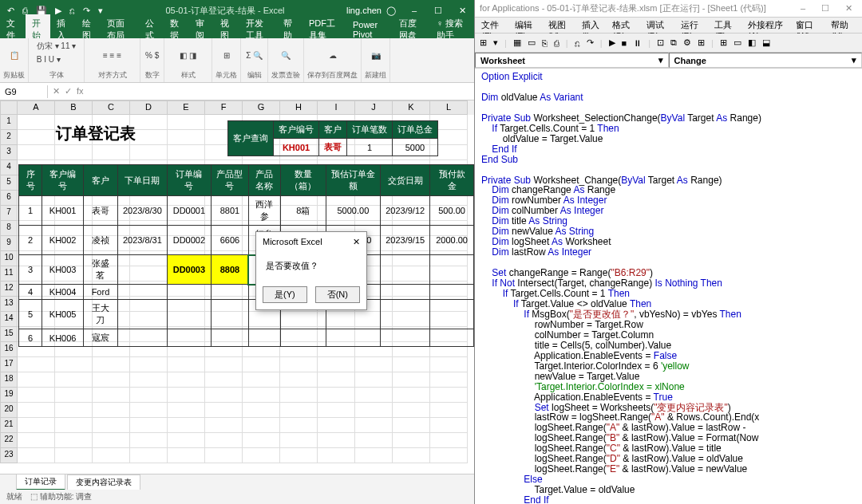 Image resolution: width=862 pixels, height=504 pixels. Describe the element at coordinates (101, 241) in the screenshot. I see `table-cell: 凌祯` at that location.